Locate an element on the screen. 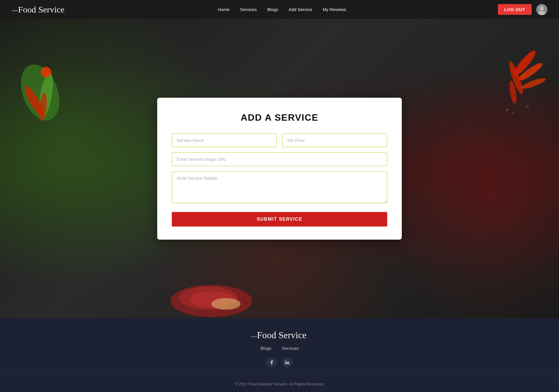 Image resolution: width=559 pixels, height=392 pixels. footer-link-blogs: Blogs is located at coordinates (266, 348).